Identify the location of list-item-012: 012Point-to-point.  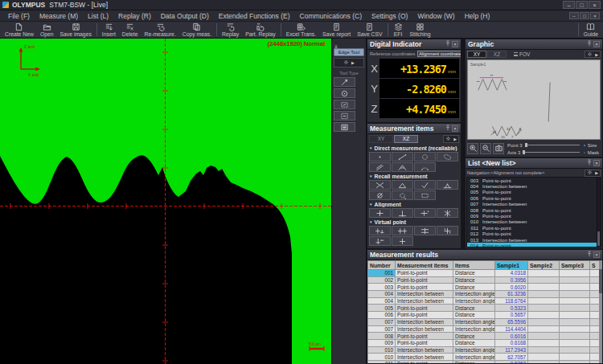
(534, 235).